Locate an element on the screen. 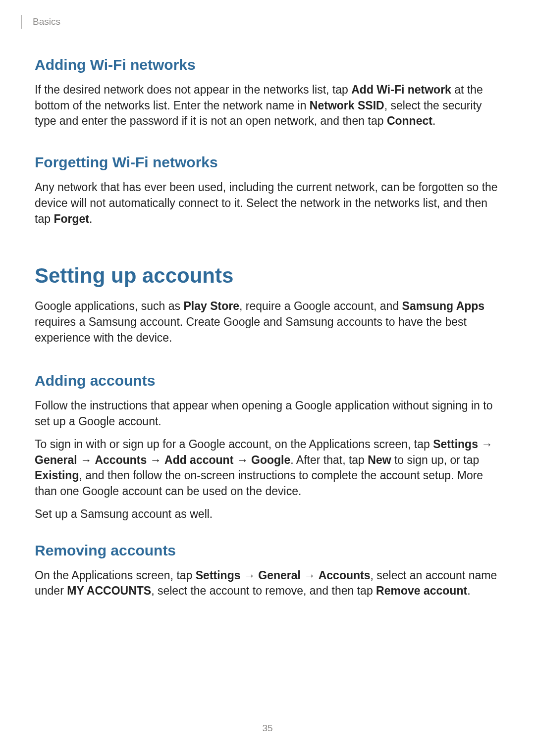 This screenshot has height=756, width=535. text: Google applications, such as is located at coordinates (109, 306).